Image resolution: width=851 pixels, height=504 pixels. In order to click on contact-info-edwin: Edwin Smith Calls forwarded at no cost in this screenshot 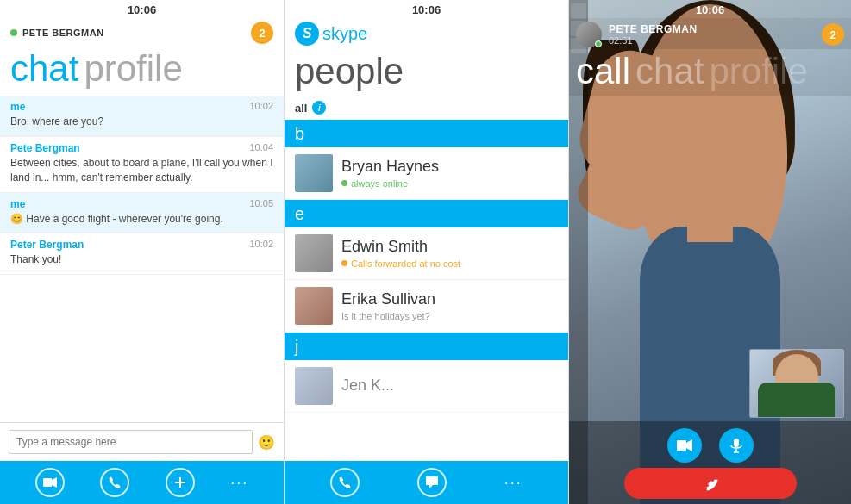, I will do `click(450, 253)`.